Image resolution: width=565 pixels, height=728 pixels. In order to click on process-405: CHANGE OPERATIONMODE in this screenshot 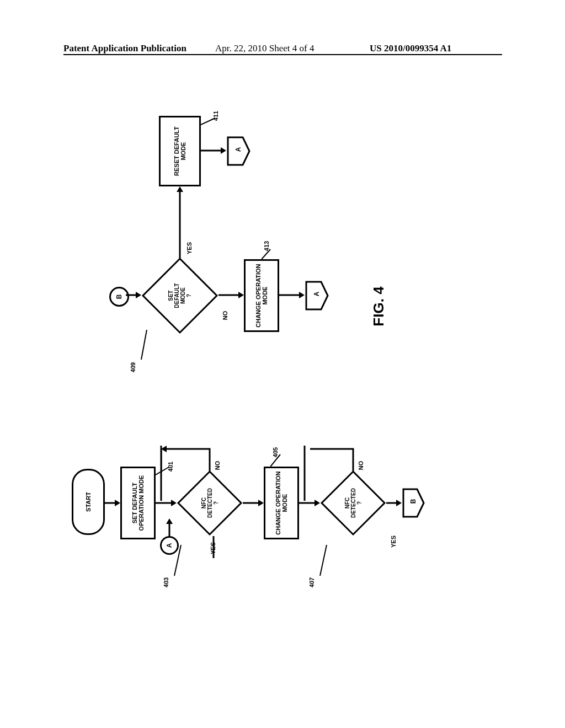, I will do `click(281, 503)`.